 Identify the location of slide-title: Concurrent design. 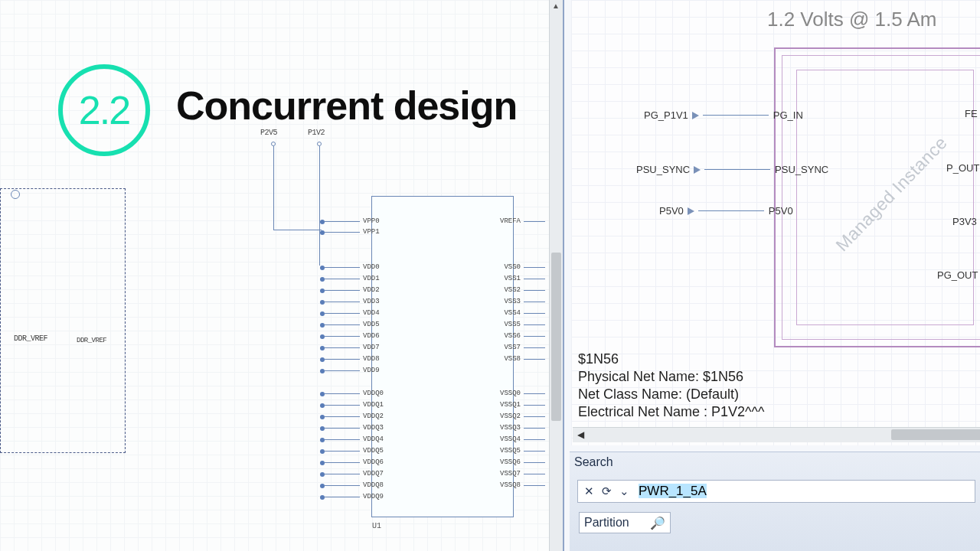
(346, 106).